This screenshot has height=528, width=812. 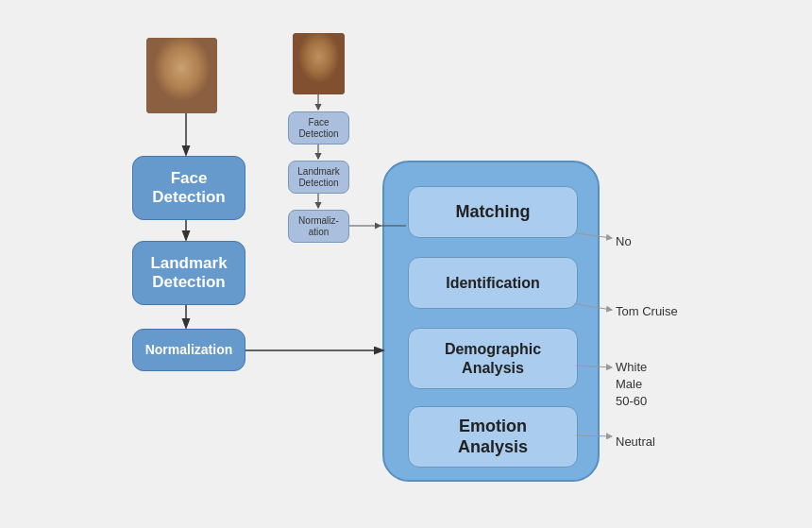 What do you see at coordinates (493, 436) in the screenshot?
I see `emotion-analysis-box: EmotionAnalysis` at bounding box center [493, 436].